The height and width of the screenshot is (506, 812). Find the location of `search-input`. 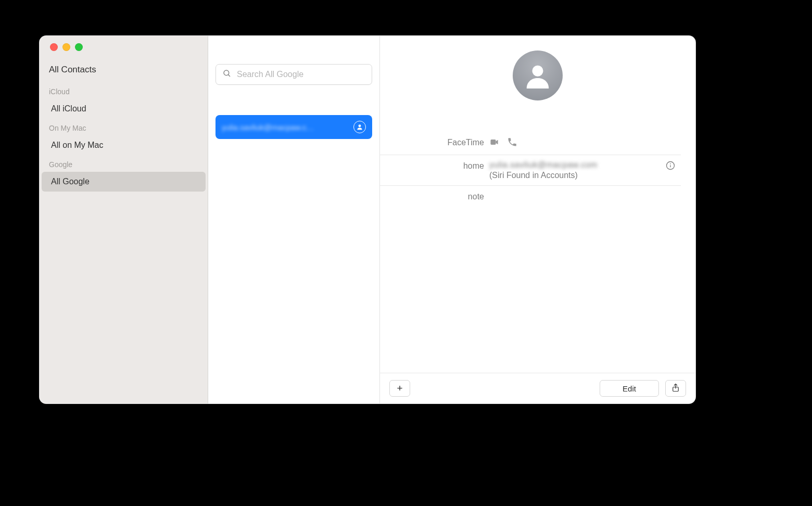

search-input is located at coordinates (301, 74).